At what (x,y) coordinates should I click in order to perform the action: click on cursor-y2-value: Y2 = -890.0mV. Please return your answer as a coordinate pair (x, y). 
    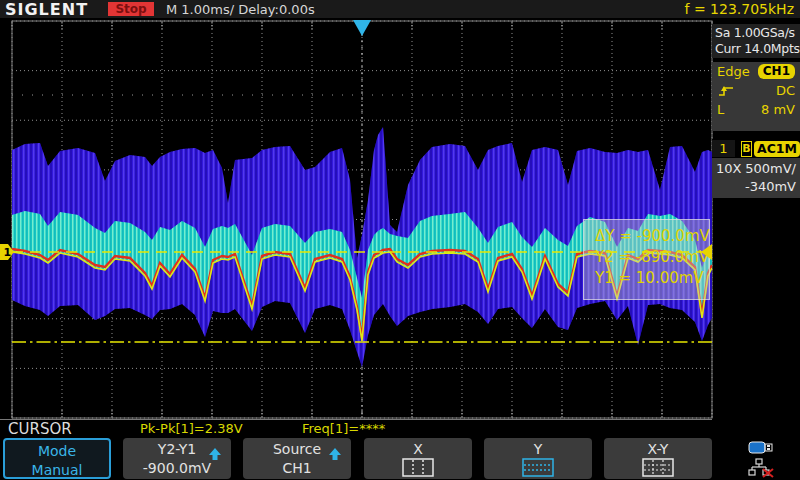
    Looking at the image, I should click on (646, 258).